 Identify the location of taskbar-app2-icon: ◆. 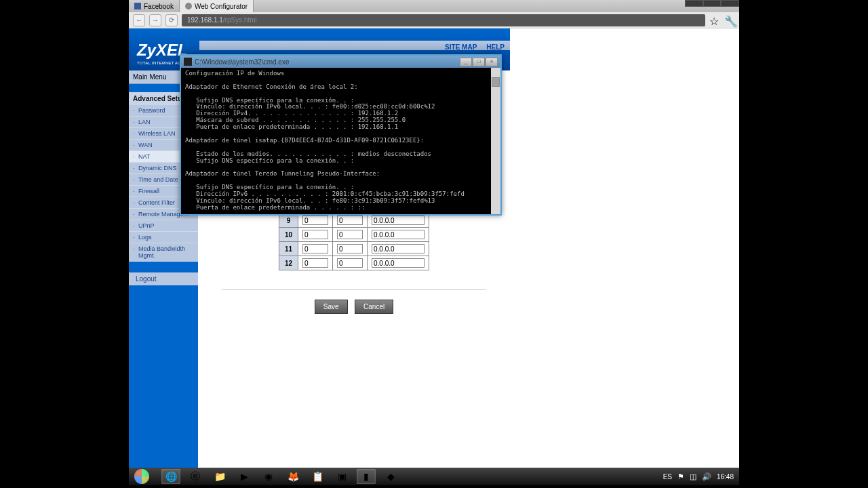
(391, 476).